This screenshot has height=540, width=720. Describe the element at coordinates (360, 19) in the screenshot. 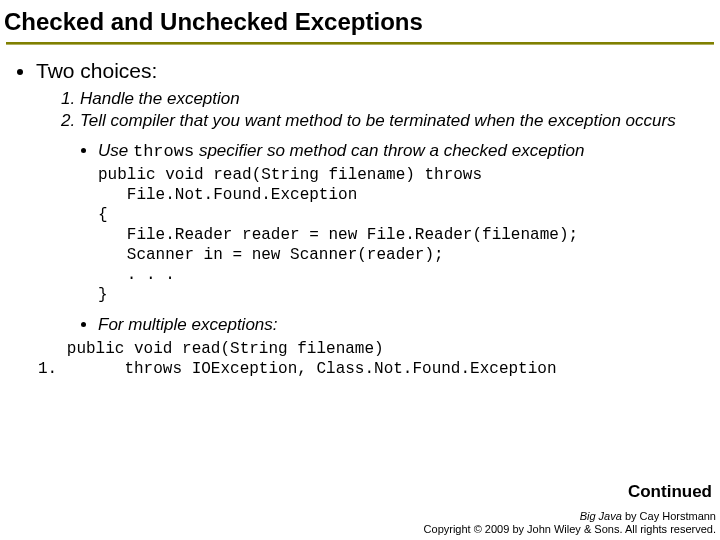

I see `slide-title: Checked and Unchecked Exceptions` at that location.